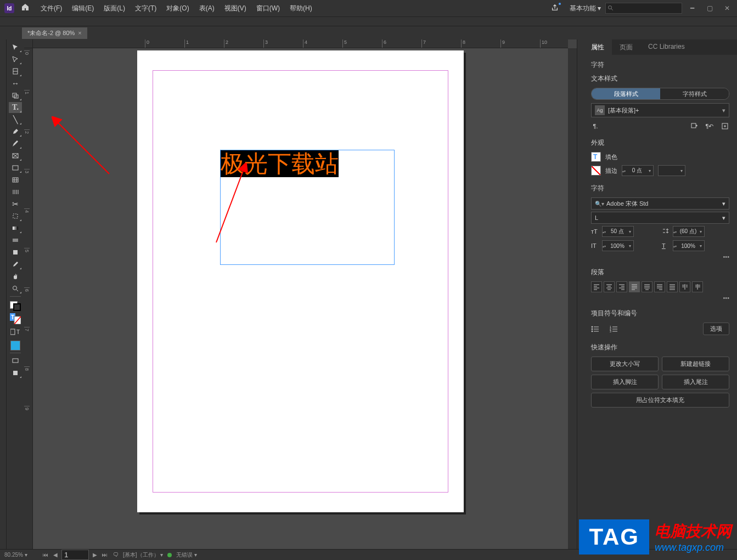 The height and width of the screenshot is (560, 737). What do you see at coordinates (15, 264) in the screenshot?
I see `eyedropper-tool` at bounding box center [15, 264].